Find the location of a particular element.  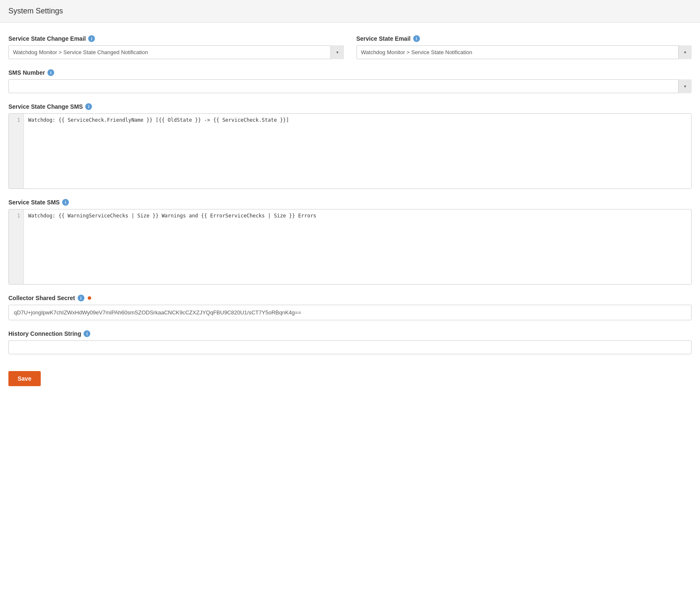

sms-number-label: SMS Number is located at coordinates (27, 73).